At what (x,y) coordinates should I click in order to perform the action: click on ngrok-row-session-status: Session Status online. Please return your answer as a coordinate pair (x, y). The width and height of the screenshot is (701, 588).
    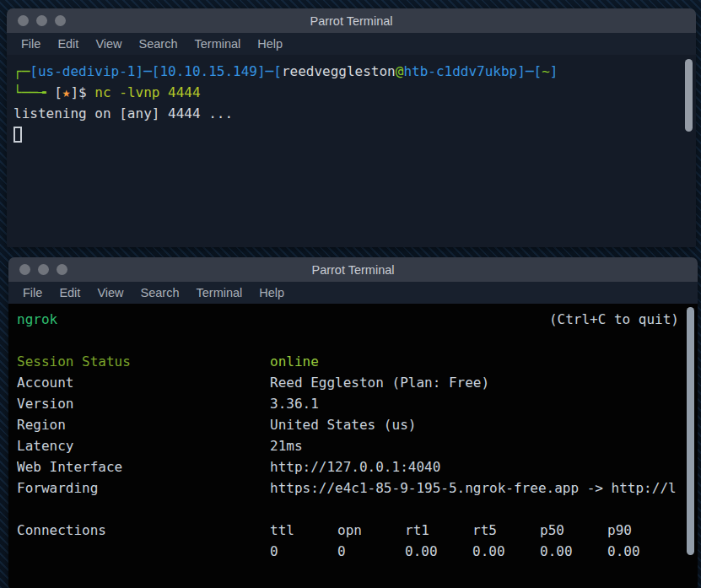
    Looking at the image, I should click on (358, 361).